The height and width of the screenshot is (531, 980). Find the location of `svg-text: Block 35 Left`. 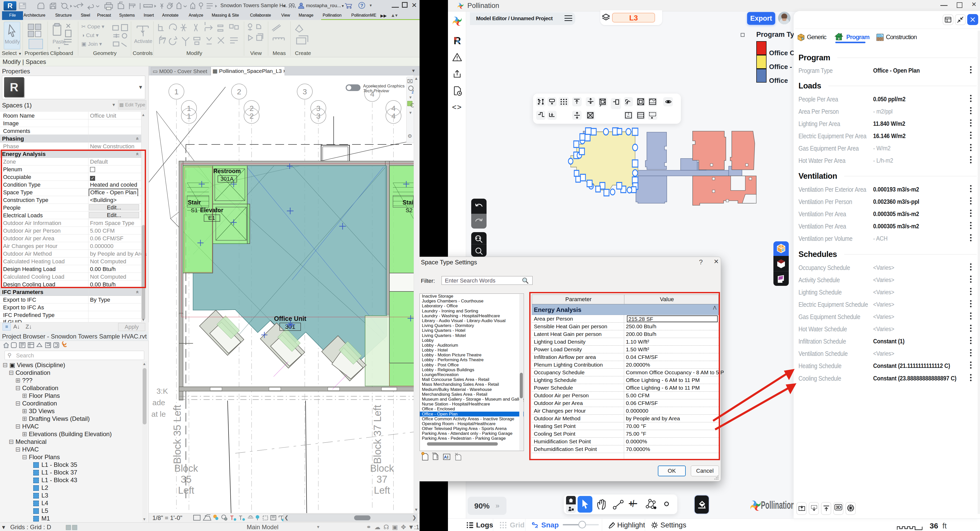

svg-text: Block 35 Left is located at coordinates (177, 434).